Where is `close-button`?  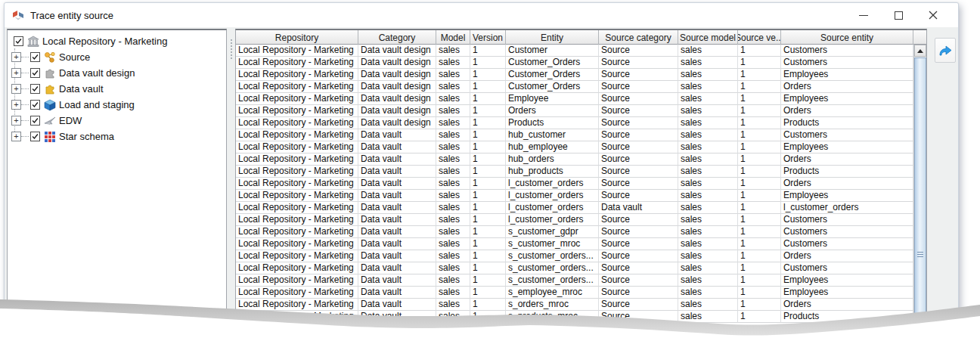
close-button is located at coordinates (933, 15).